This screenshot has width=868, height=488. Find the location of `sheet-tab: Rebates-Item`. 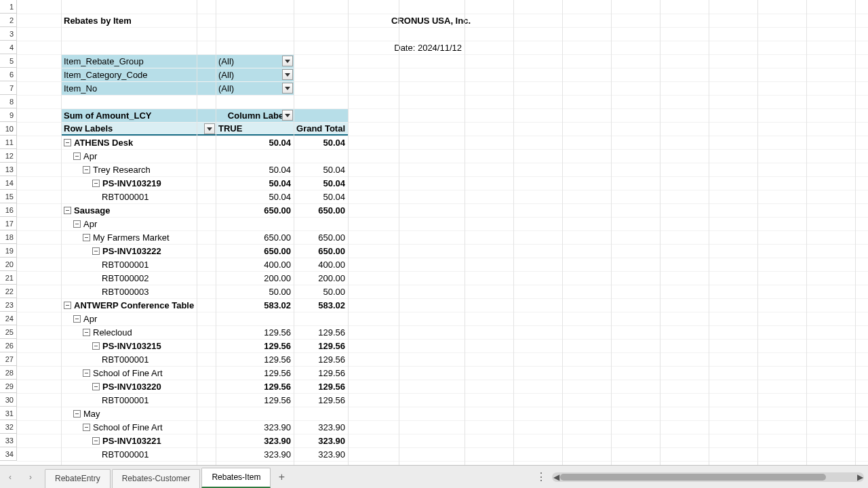

sheet-tab: Rebates-Item is located at coordinates (236, 478).